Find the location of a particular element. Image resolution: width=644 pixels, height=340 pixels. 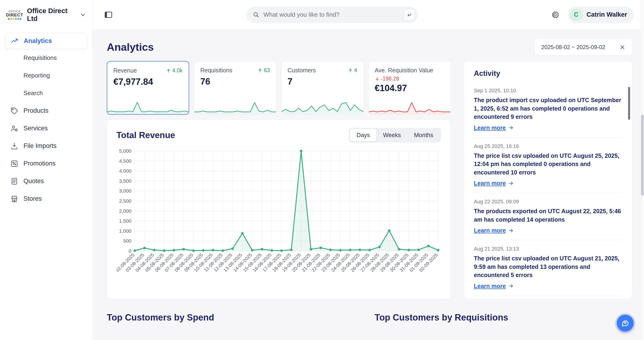

stat-value: 7 is located at coordinates (322, 82).